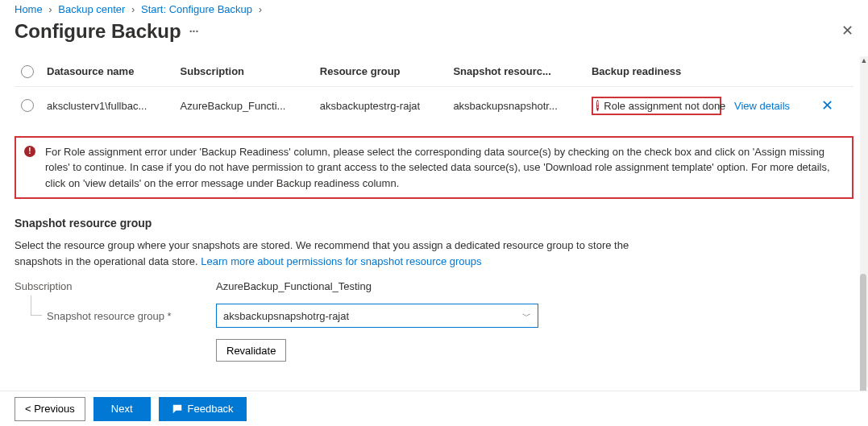 This screenshot has width=868, height=426. I want to click on readiness-status: ! Role assignment not done, so click(656, 106).